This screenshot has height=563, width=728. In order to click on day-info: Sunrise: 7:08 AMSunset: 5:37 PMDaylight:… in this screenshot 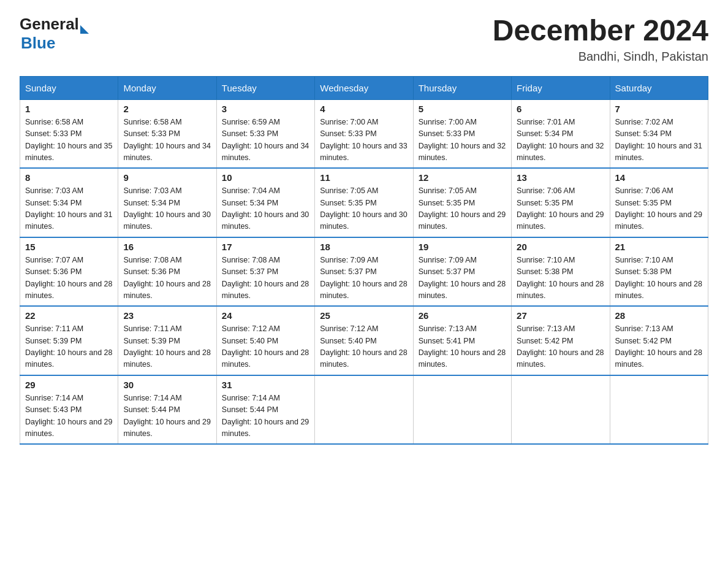, I will do `click(266, 278)`.